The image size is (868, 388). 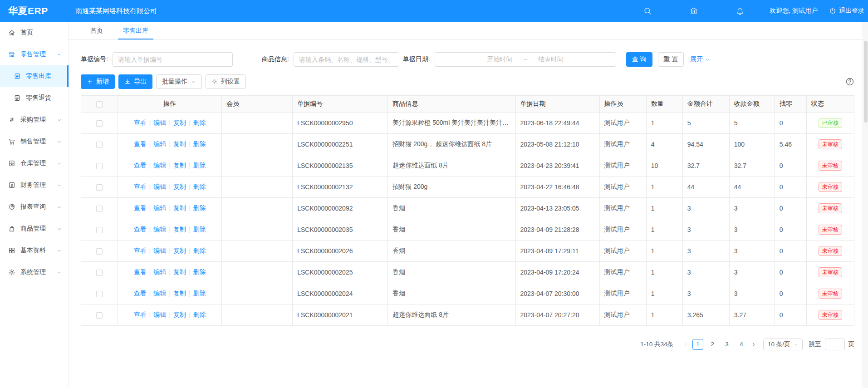 What do you see at coordinates (340, 123) in the screenshot?
I see `bill-no-cell: LSCK00000002950` at bounding box center [340, 123].